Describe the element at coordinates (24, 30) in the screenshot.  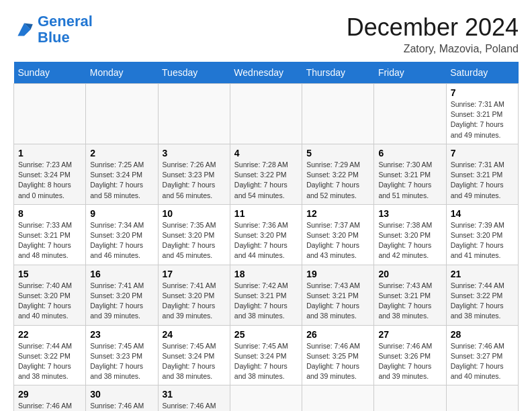
I see `logo-icon` at that location.